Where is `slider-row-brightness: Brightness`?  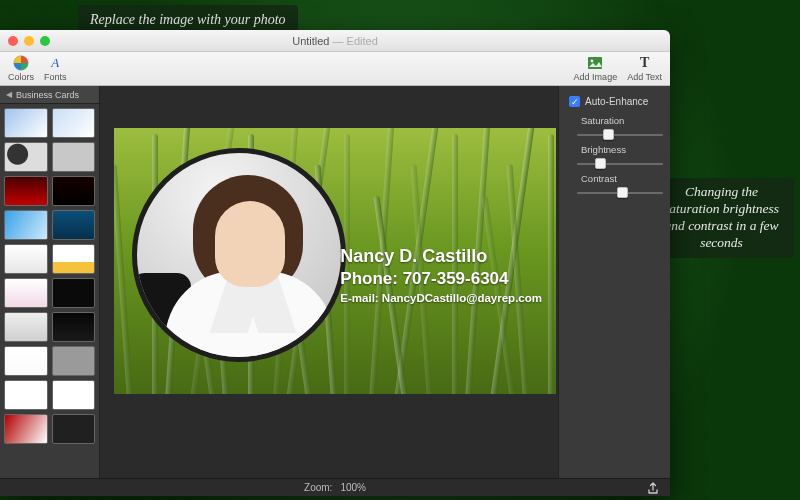
slider-row-brightness: Brightness is located at coordinates (614, 158).